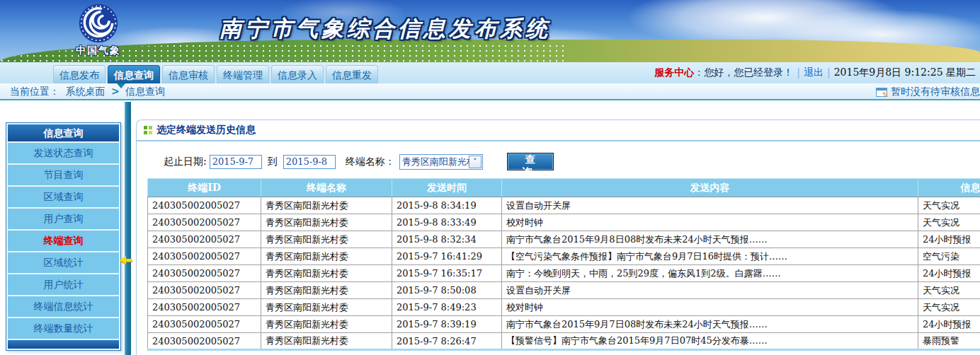  Describe the element at coordinates (949, 188) in the screenshot. I see `column-header: 信息位` at that location.